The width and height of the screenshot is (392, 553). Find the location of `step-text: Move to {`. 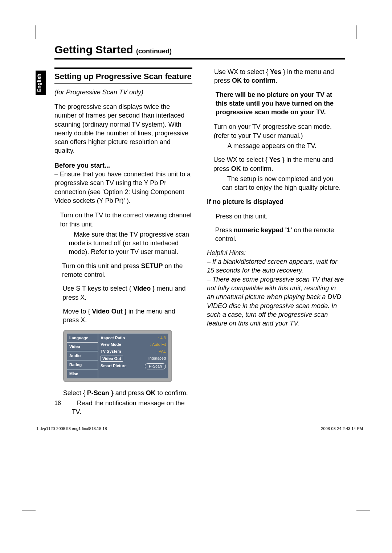

step-text: Move to { is located at coordinates (77, 311).